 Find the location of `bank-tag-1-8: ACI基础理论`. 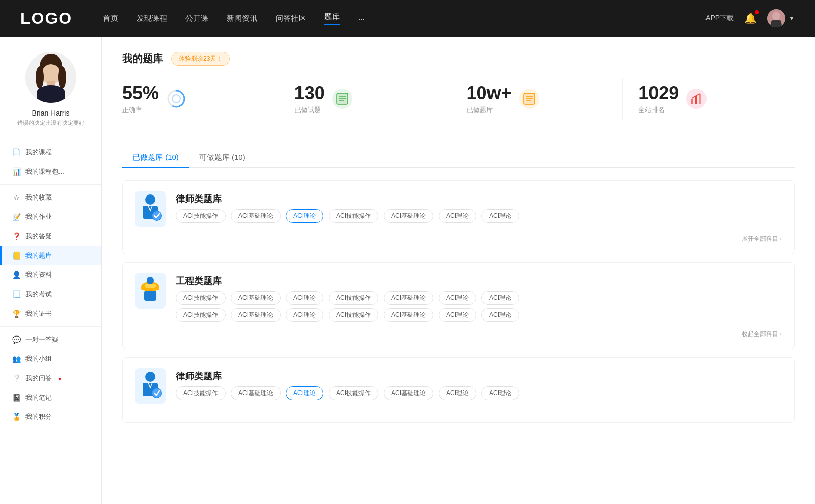

bank-tag-1-8: ACI基础理论 is located at coordinates (256, 315).